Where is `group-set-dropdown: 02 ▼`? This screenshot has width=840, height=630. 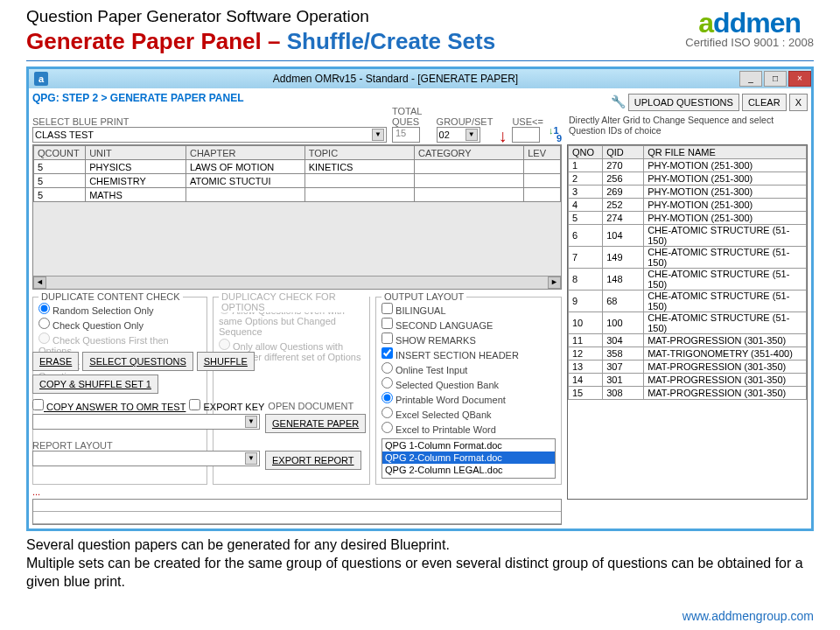 group-set-dropdown: 02 ▼ is located at coordinates (458, 135).